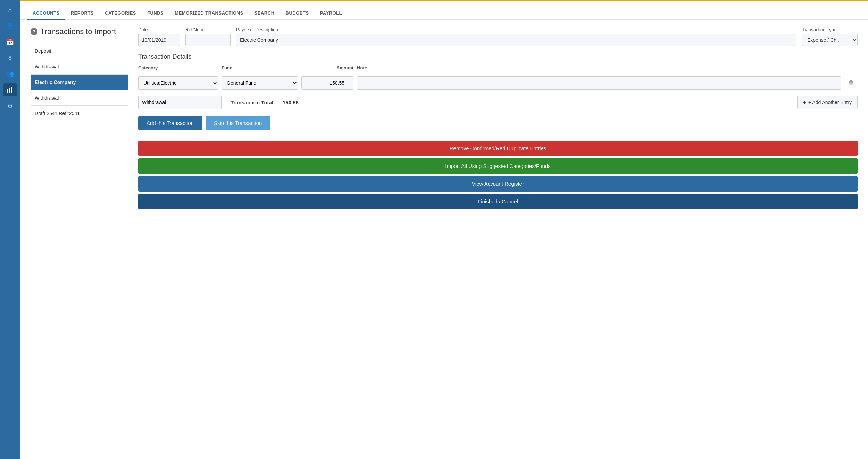 The image size is (868, 459). I want to click on list-item: Deposit, so click(79, 51).